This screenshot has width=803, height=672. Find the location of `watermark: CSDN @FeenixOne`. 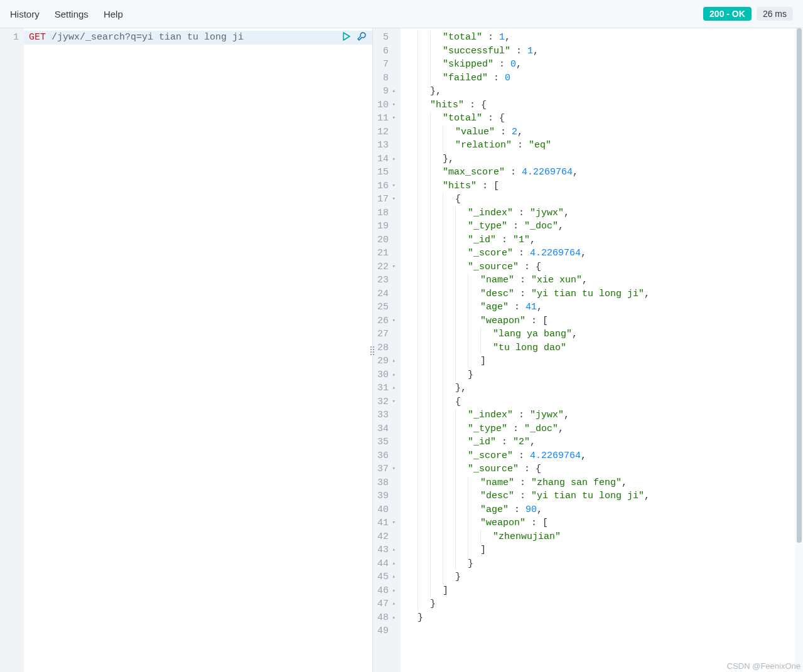

watermark: CSDN @FeenixOne is located at coordinates (763, 666).